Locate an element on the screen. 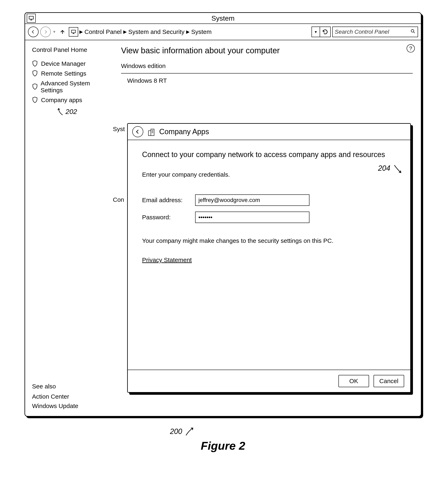  help-icon: ? is located at coordinates (411, 48).